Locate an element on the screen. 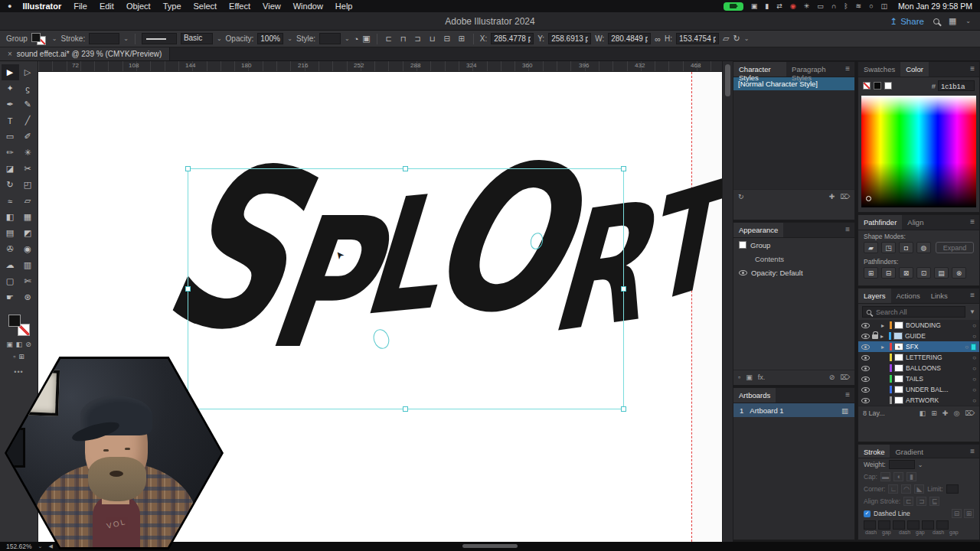 The height and width of the screenshot is (551, 980). brush-preview-dropdown is located at coordinates (159, 38).